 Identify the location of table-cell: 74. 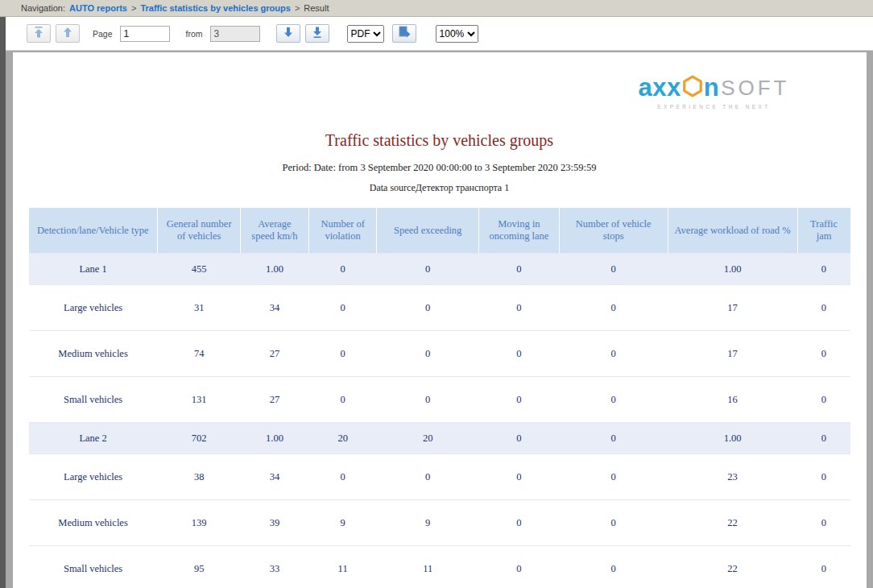
(200, 354).